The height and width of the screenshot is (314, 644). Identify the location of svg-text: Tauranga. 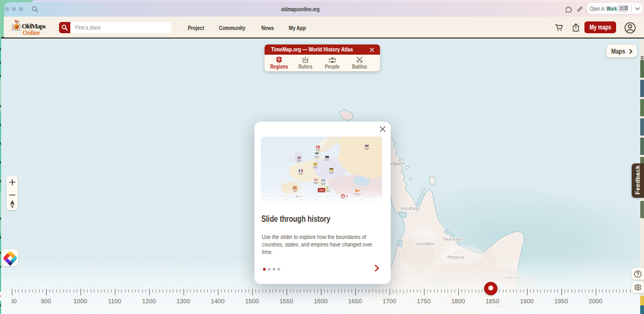
(452, 238).